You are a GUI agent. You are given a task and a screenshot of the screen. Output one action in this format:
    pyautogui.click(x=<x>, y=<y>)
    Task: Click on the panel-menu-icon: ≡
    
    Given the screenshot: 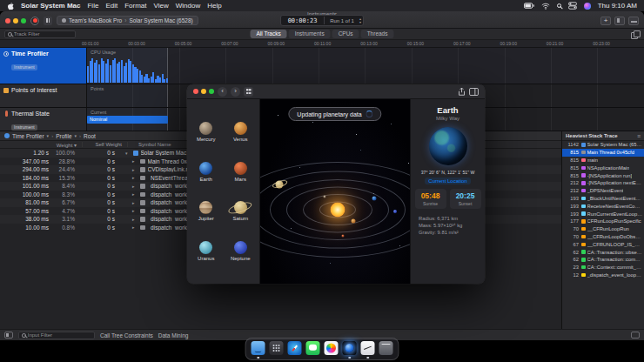 What is the action you would take?
    pyautogui.click(x=639, y=136)
    